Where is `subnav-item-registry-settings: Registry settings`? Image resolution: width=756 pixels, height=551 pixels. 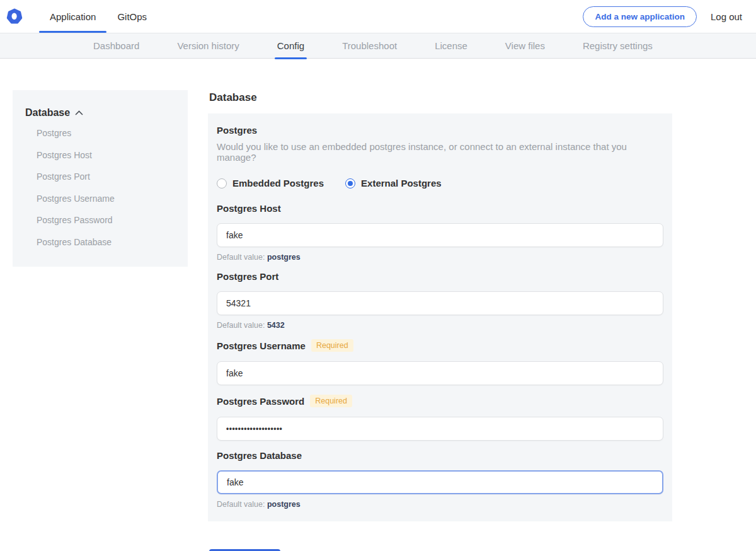 subnav-item-registry-settings: Registry settings is located at coordinates (617, 45).